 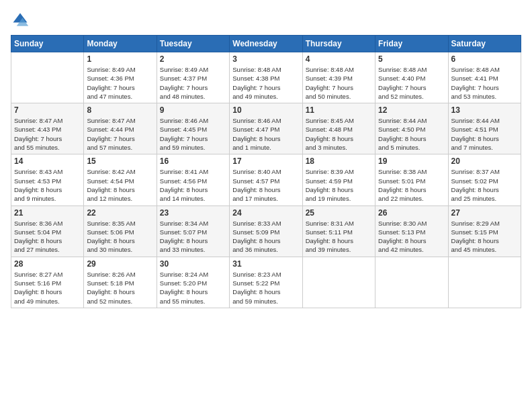 What do you see at coordinates (266, 59) in the screenshot?
I see `day-number: 3` at bounding box center [266, 59].